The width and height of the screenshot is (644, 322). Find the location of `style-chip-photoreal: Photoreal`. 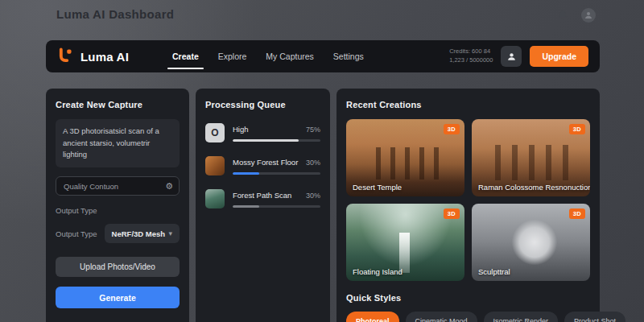

style-chip-photoreal: Photoreal is located at coordinates (373, 317).